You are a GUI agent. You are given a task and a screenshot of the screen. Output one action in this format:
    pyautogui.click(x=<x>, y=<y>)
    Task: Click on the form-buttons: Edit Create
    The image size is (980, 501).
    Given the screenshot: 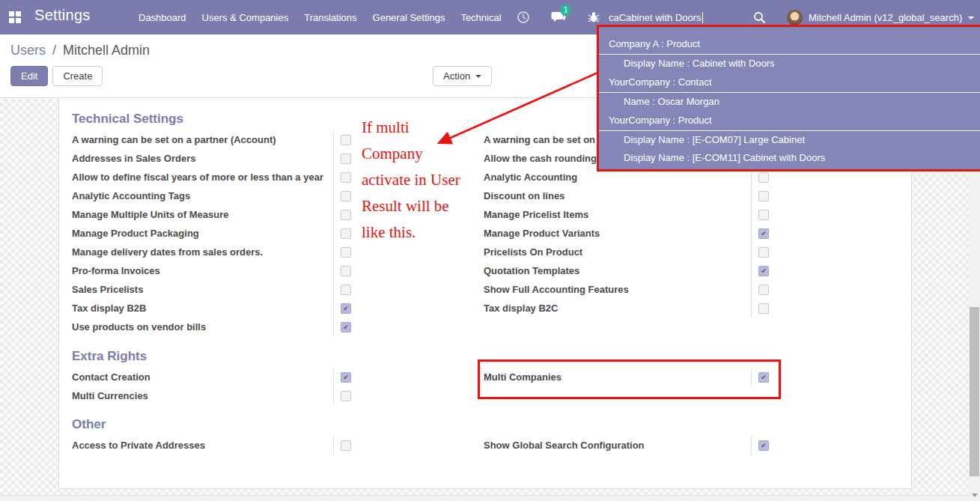 What is the action you would take?
    pyautogui.click(x=57, y=76)
    